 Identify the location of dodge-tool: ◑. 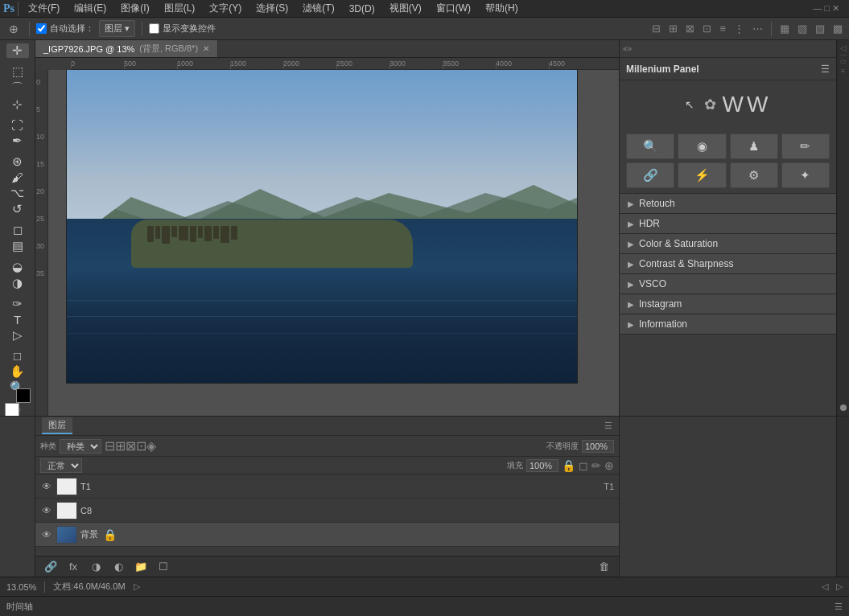
(18, 283).